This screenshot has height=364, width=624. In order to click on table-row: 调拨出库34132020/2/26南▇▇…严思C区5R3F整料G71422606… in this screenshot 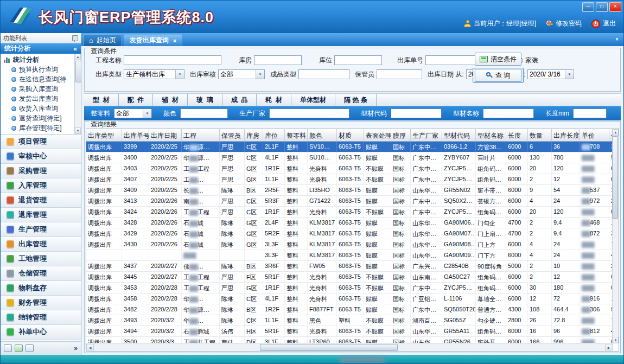, I will do `click(349, 201)`.